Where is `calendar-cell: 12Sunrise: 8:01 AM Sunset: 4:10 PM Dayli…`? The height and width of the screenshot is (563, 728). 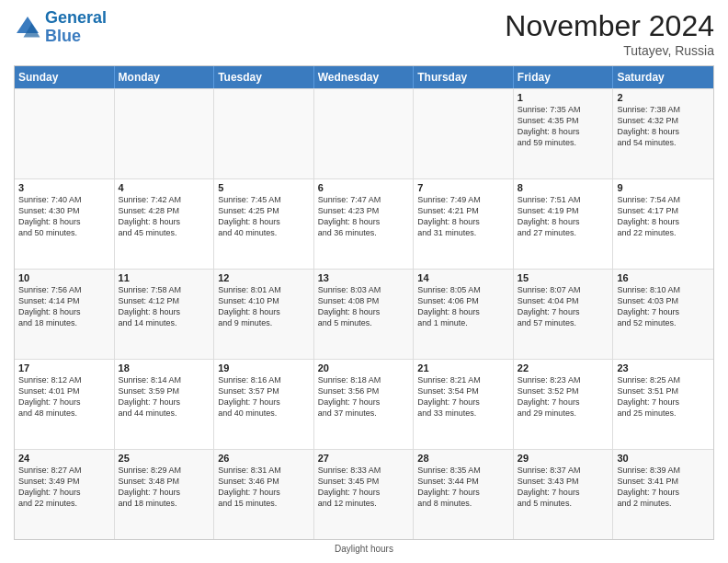
calendar-cell: 12Sunrise: 8:01 AM Sunset: 4:10 PM Dayli… is located at coordinates (265, 315).